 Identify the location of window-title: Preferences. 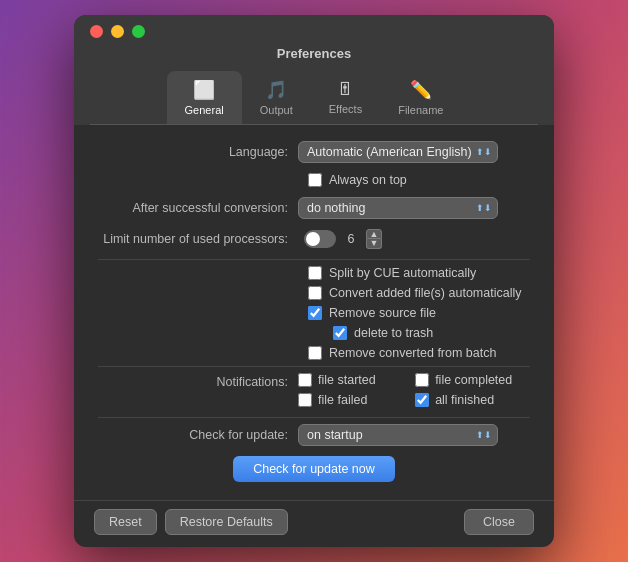
(314, 54).